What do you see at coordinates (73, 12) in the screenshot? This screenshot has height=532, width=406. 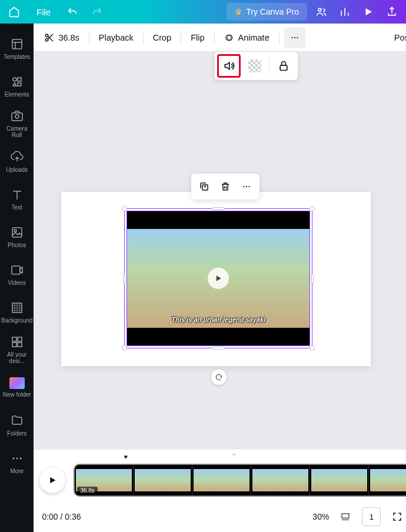 I see `undo-icon` at bounding box center [73, 12].